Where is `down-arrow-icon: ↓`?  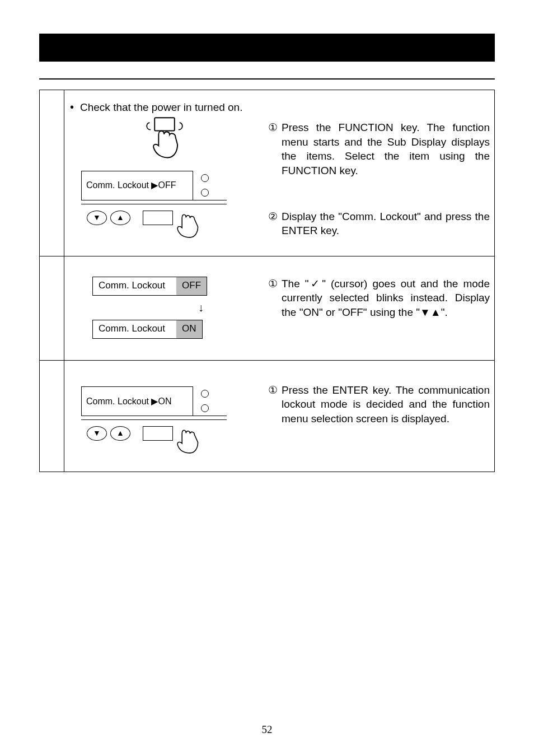
down-arrow-icon: ↓ is located at coordinates (201, 308).